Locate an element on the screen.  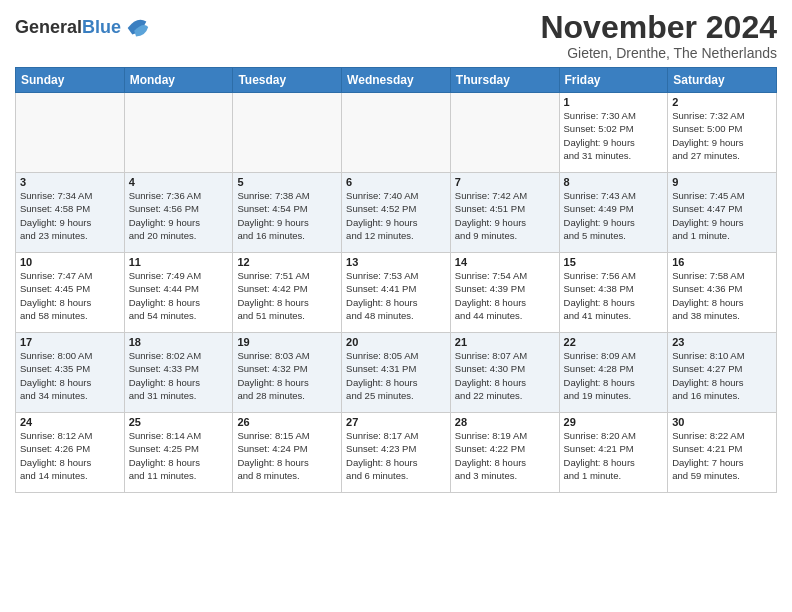
table-row: 24Sunrise: 8:12 AMSunset: 4:26 PMDayligh… is located at coordinates (70, 453).